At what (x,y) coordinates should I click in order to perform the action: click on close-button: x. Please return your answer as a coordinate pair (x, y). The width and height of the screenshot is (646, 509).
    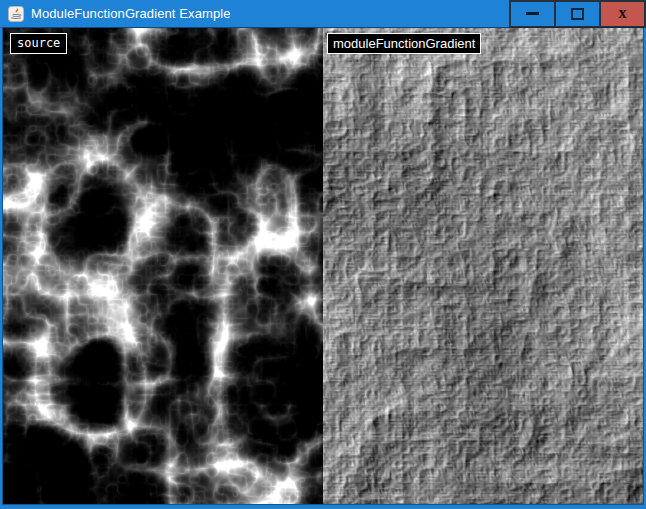
    Looking at the image, I should click on (622, 14).